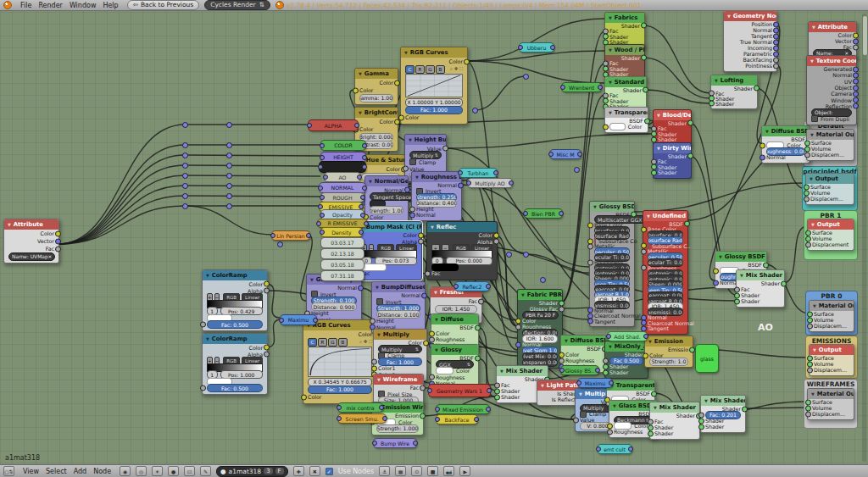 This screenshot has height=477, width=868. I want to click on node-header: ▼BrightContrast, so click(376, 113).